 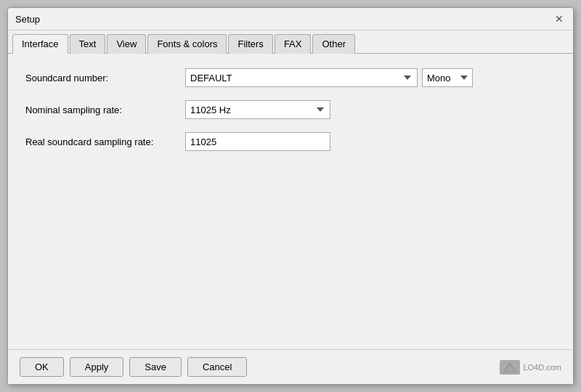 What do you see at coordinates (126, 44) in the screenshot?
I see `tab-view: View` at bounding box center [126, 44].